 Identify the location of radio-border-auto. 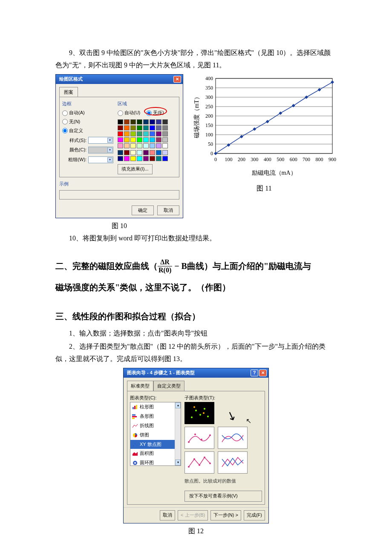
(65, 113).